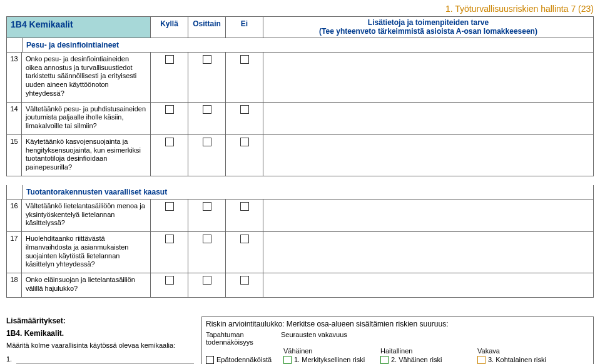 This screenshot has height=364, width=600. What do you see at coordinates (100, 345) in the screenshot?
I see `extra-line: Määritä kolme vaarallisinta käytössä ole…` at bounding box center [100, 345].